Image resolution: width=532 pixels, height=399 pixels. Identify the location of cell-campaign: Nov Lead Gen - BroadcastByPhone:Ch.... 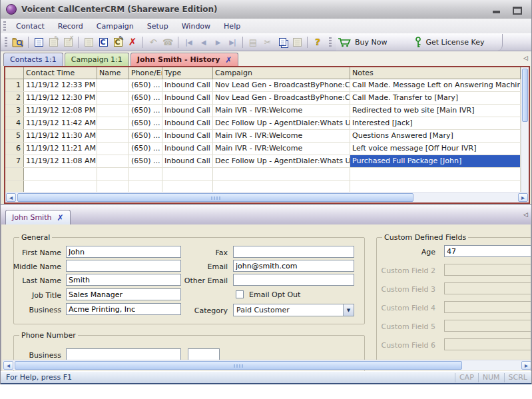
(282, 85).